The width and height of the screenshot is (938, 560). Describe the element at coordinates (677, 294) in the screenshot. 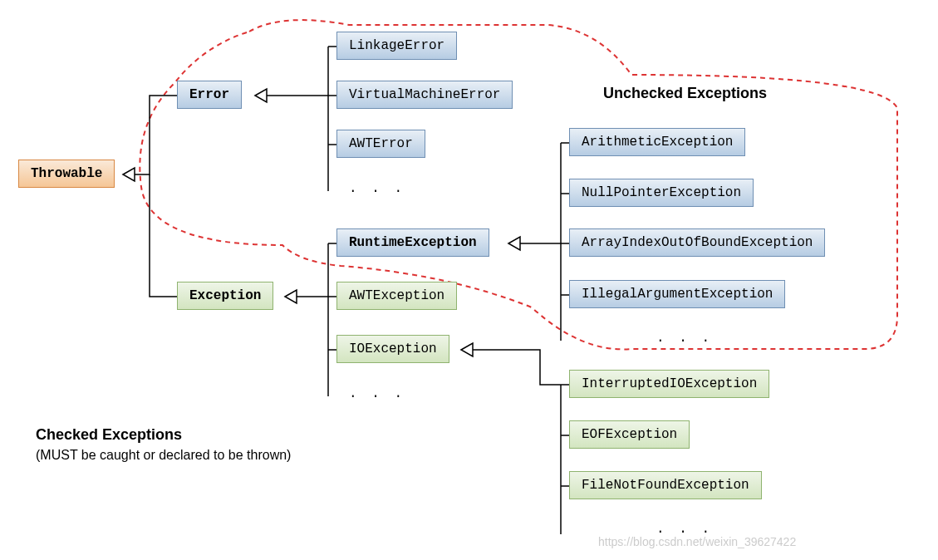

I see `illegalarg-exception: IllegalArgumentException` at that location.